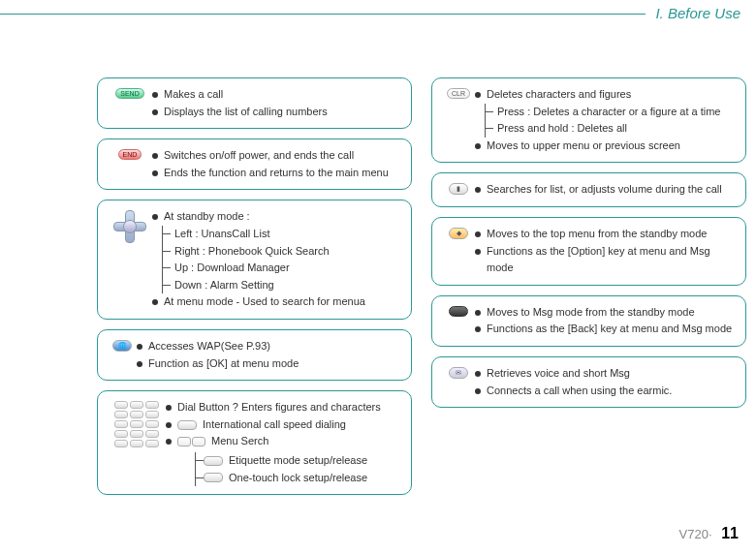 The width and height of the screenshot is (756, 554). Describe the element at coordinates (366, 14) in the screenshot. I see `header-divider` at that location.